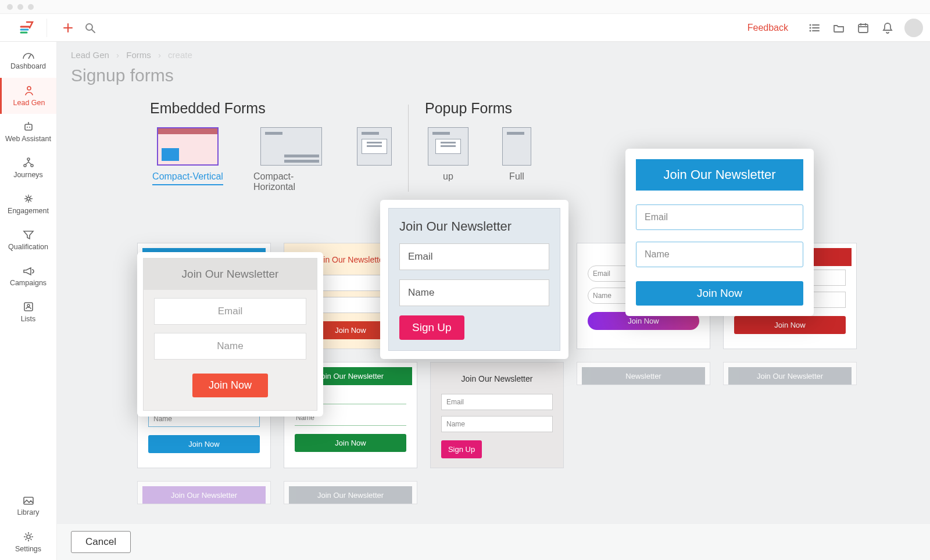 The width and height of the screenshot is (930, 560). What do you see at coordinates (374, 160) in the screenshot?
I see `type-page-center` at bounding box center [374, 160].